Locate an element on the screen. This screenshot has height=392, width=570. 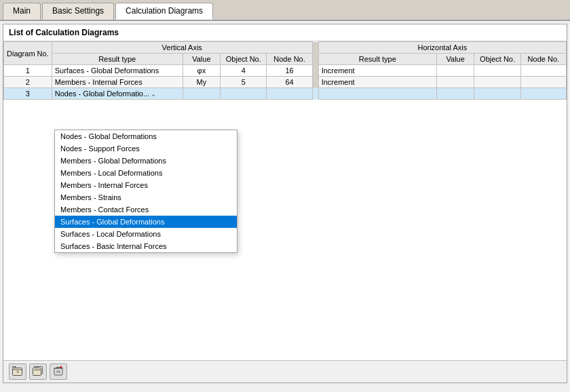
bottom-toolbar: + is located at coordinates (285, 372).